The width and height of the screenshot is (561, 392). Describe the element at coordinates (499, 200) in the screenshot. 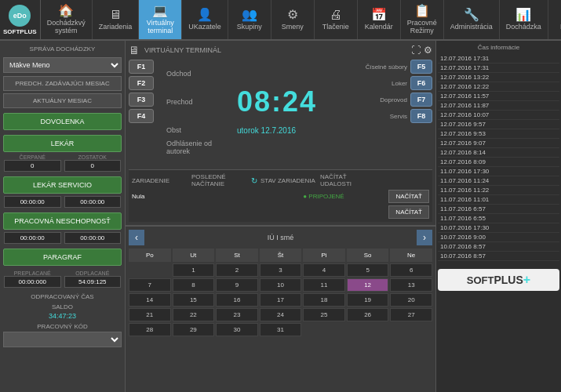

I see `list-item: 11.07.2016 11:01` at that location.